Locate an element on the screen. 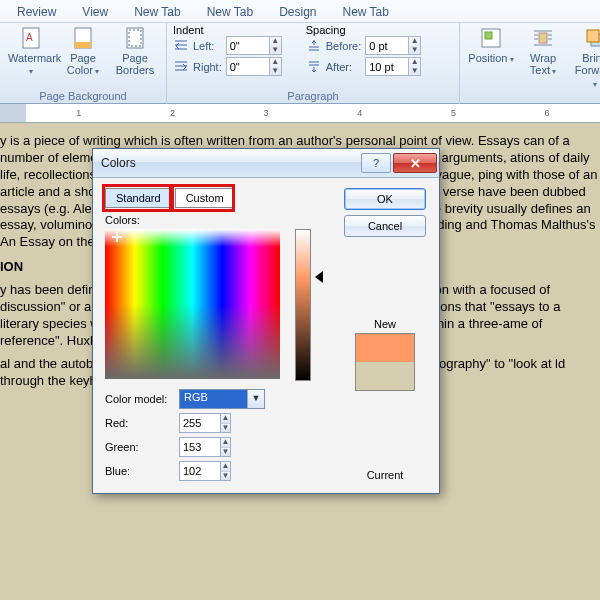 This screenshot has width=600, height=600. spacing-before-icon is located at coordinates (314, 46).